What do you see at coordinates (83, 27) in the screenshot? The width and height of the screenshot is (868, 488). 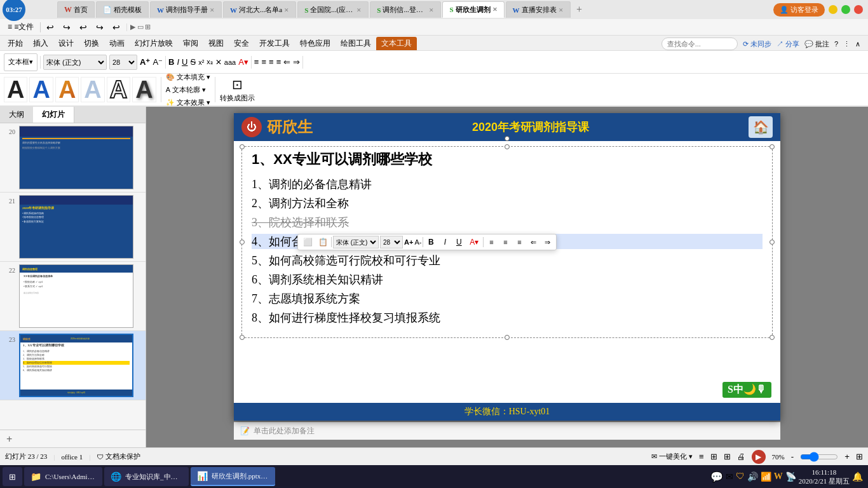 I see `undo2-button: ↩` at bounding box center [83, 27].